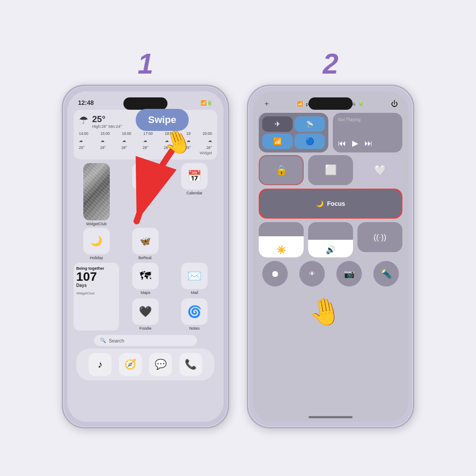 This screenshot has height=476, width=476. What do you see at coordinates (191, 364) in the screenshot?
I see `dock-phone: 📞` at bounding box center [191, 364].